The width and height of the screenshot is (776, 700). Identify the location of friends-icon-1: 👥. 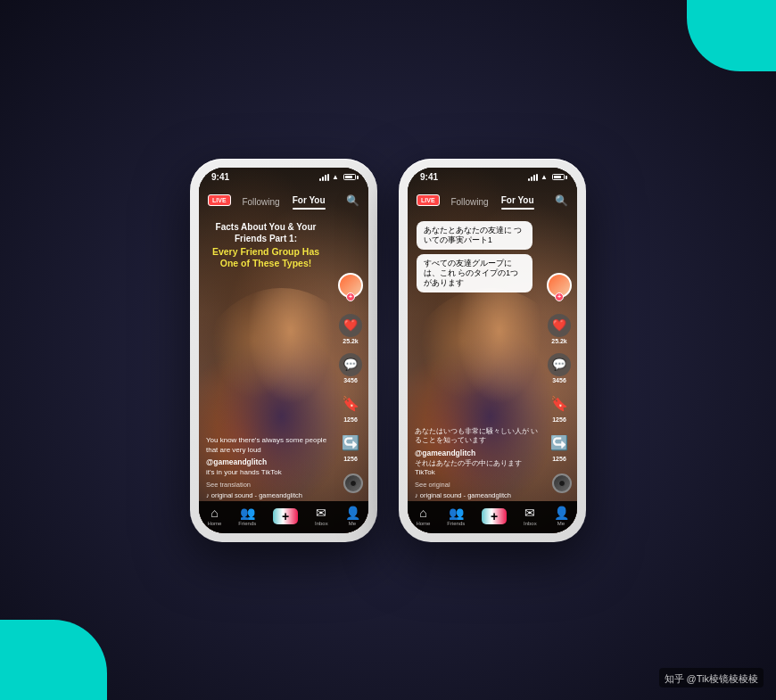
(248, 513).